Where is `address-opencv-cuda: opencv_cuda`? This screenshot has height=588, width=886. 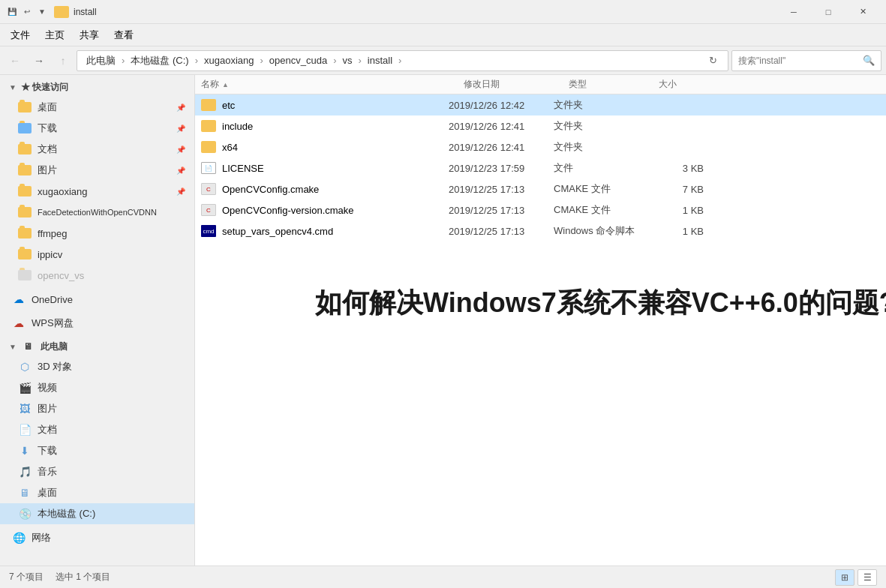 address-opencv-cuda: opencv_cuda is located at coordinates (299, 60).